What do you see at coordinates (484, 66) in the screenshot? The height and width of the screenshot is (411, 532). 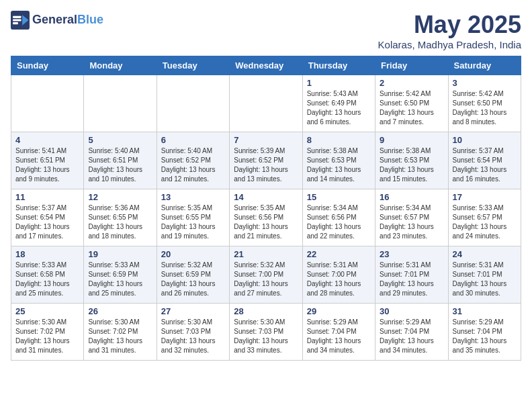 I see `weekday-header-saturday: Saturday` at bounding box center [484, 66].